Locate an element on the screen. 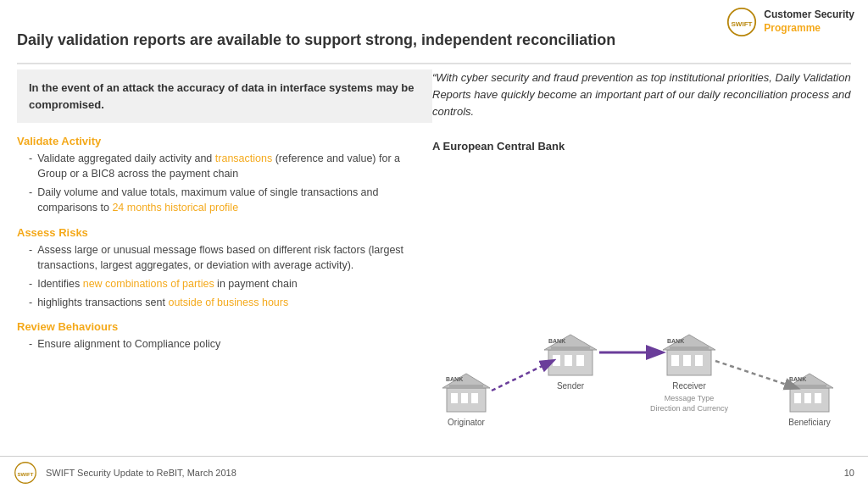 This screenshot has height=488, width=868. bullet-validate-2: - Daily volume and value totals, maximum… is located at coordinates (231, 200).